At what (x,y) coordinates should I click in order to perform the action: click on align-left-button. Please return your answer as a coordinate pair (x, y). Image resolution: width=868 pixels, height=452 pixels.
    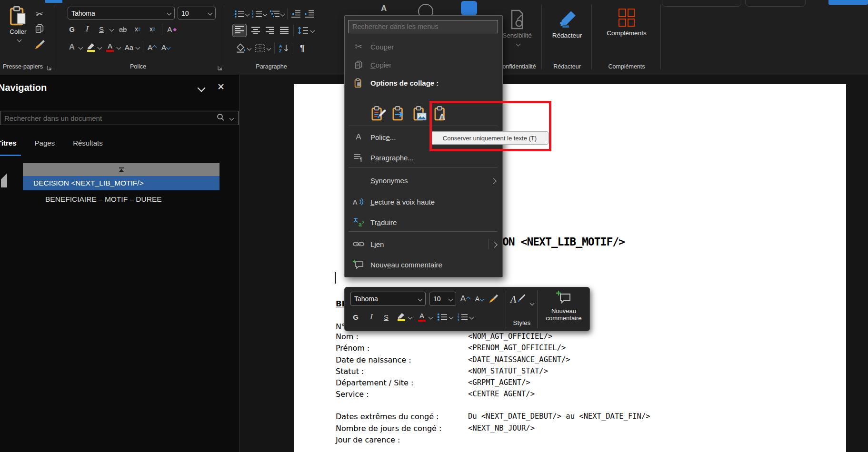
    Looking at the image, I should click on (239, 30).